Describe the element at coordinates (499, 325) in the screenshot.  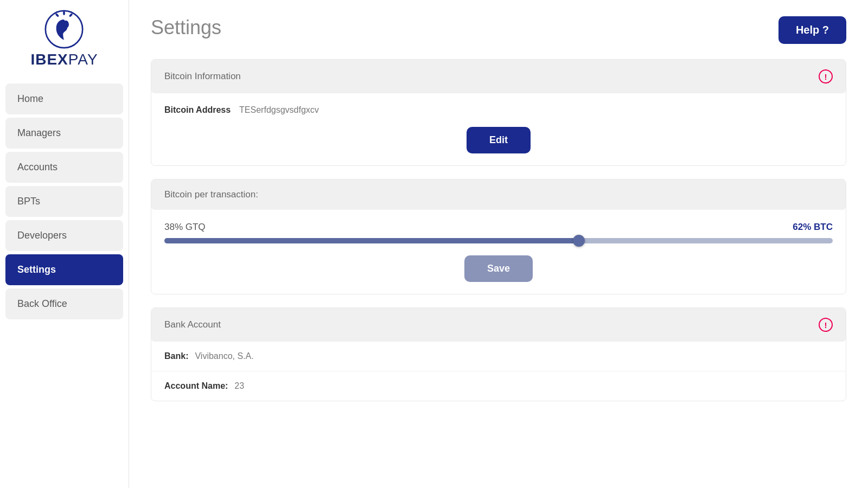
I see `bank-account-header: Bank Account !` at that location.